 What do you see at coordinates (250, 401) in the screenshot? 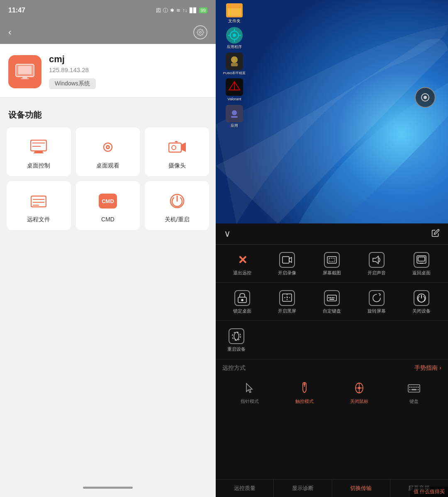
I see `pointer-mode-label: 指针模式` at bounding box center [250, 401].